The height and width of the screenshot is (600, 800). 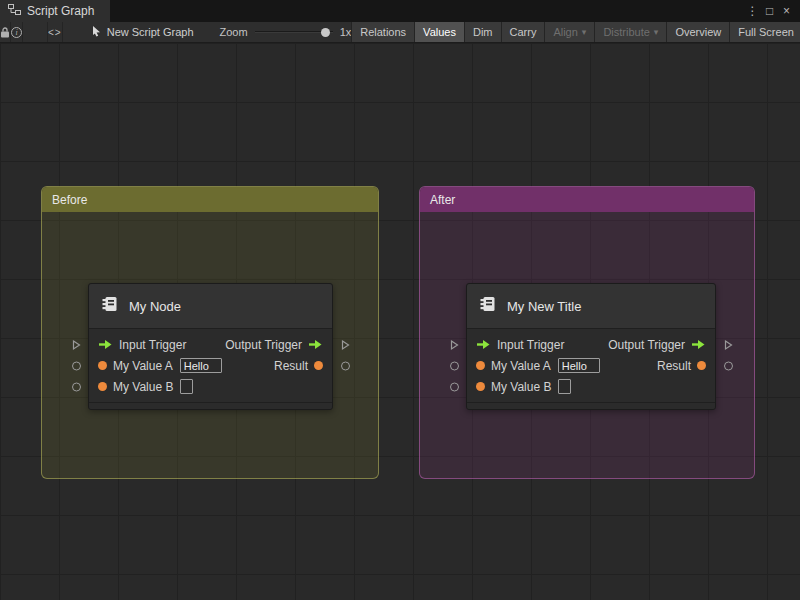 I want to click on align-label: Align, so click(x=565, y=32).